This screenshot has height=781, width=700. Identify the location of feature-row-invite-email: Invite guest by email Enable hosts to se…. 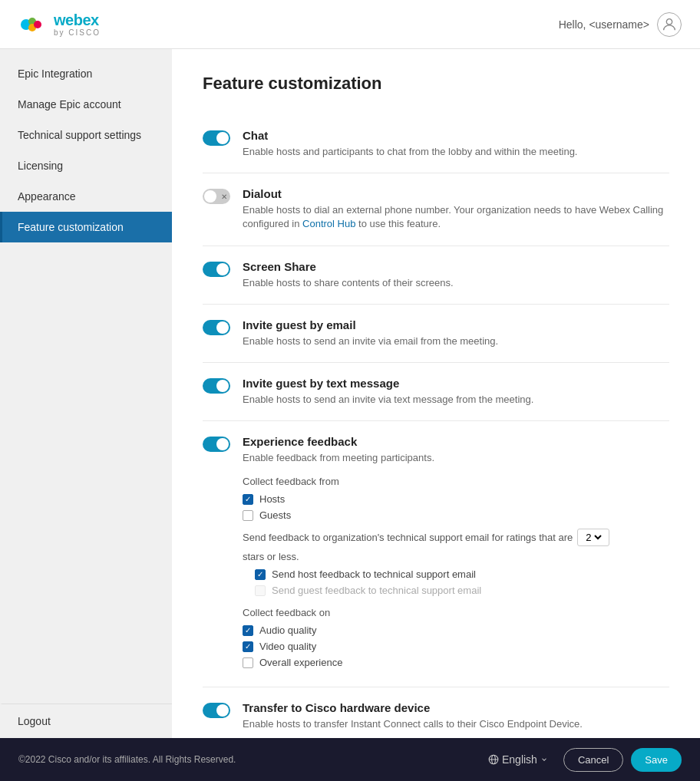
(436, 334).